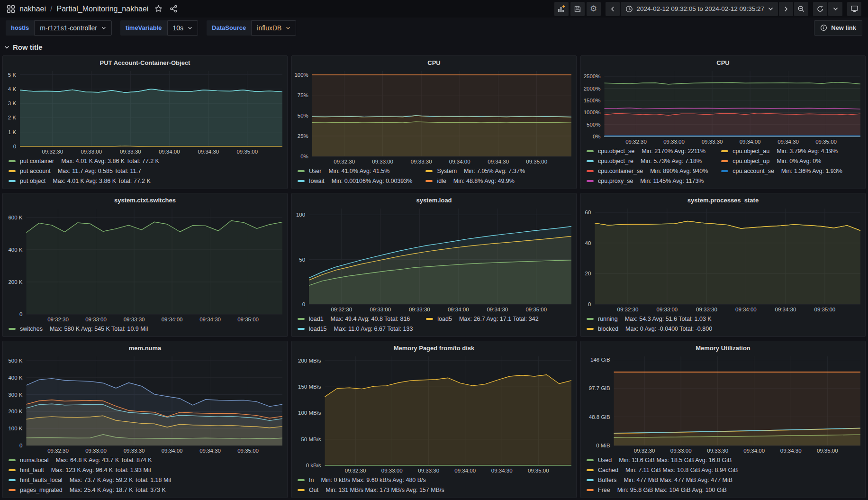  What do you see at coordinates (33, 181) in the screenshot?
I see `legend-series-name: put object` at bounding box center [33, 181].